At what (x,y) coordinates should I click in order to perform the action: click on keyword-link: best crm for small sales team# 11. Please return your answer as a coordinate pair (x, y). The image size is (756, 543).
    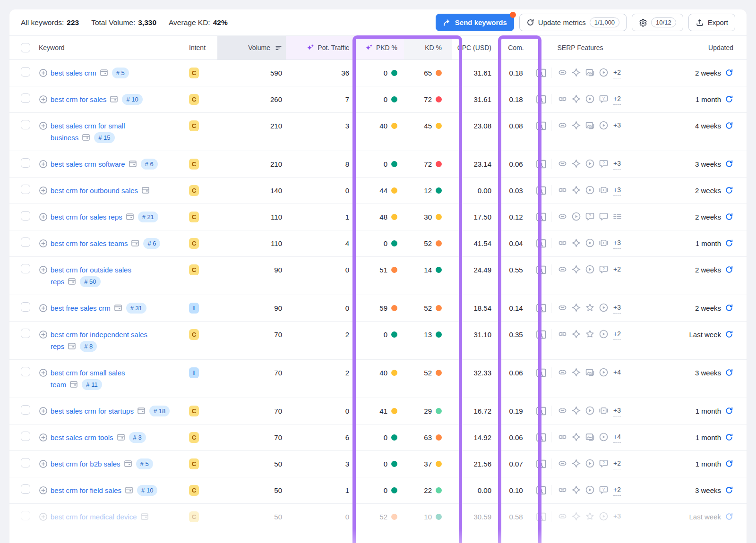
    Looking at the image, I should click on (88, 379).